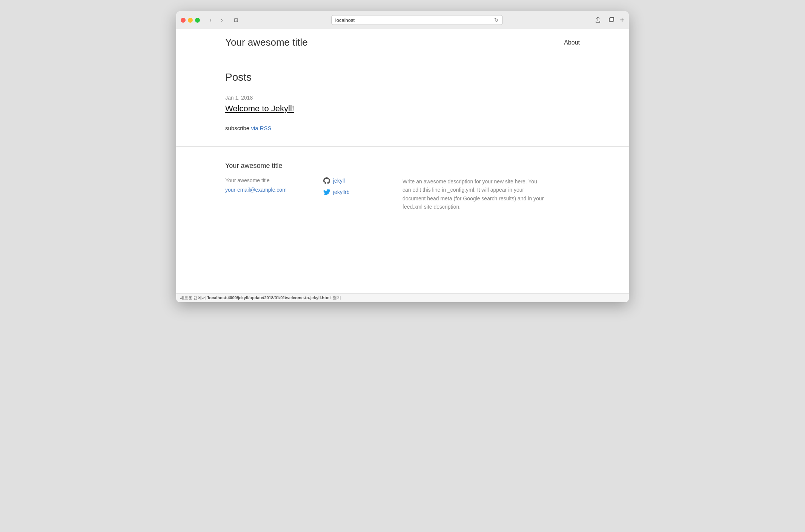 Image resolution: width=805 pixels, height=532 pixels. What do you see at coordinates (402, 128) in the screenshot?
I see `subscribe-text: subscribe via RSS` at bounding box center [402, 128].